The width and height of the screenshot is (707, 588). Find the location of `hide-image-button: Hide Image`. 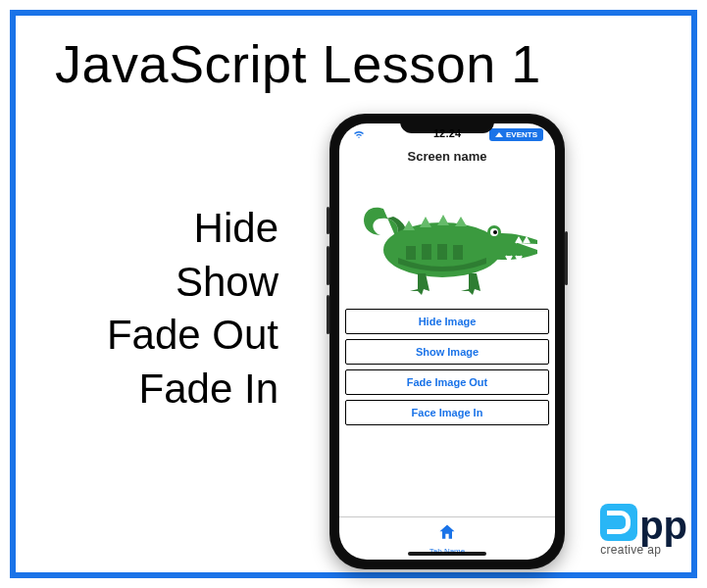

hide-image-button: Hide Image is located at coordinates (447, 321).